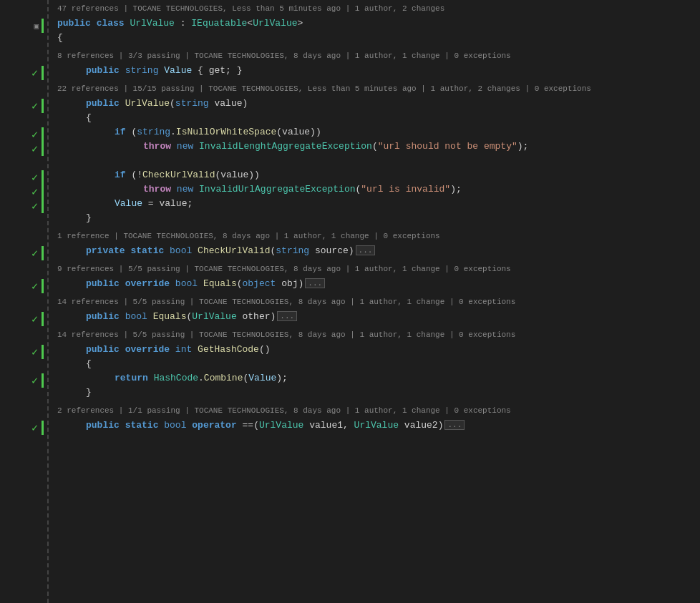 The width and height of the screenshot is (700, 603). What do you see at coordinates (176, 378) in the screenshot?
I see `type-hashcode: HashCode` at bounding box center [176, 378].